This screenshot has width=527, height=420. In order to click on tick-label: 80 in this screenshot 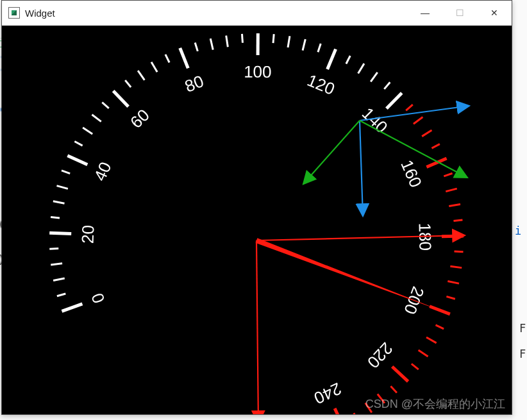, I will do `click(194, 83)`.